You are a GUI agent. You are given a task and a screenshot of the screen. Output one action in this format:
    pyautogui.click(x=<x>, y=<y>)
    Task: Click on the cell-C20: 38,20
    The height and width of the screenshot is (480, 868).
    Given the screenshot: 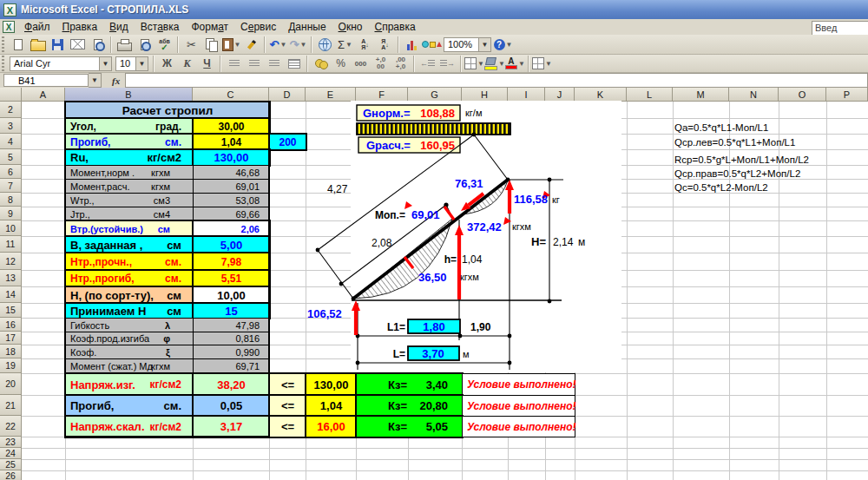 What is the action you would take?
    pyautogui.click(x=231, y=385)
    